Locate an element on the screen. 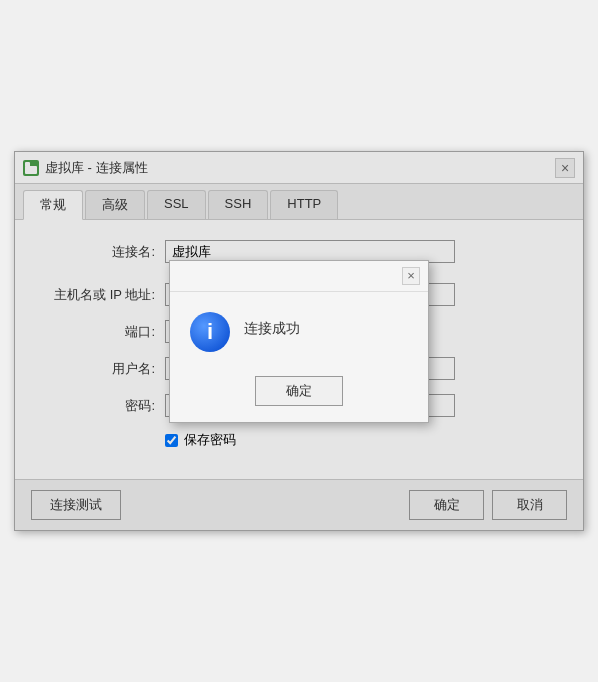  dialog-info-icon: i is located at coordinates (210, 332).